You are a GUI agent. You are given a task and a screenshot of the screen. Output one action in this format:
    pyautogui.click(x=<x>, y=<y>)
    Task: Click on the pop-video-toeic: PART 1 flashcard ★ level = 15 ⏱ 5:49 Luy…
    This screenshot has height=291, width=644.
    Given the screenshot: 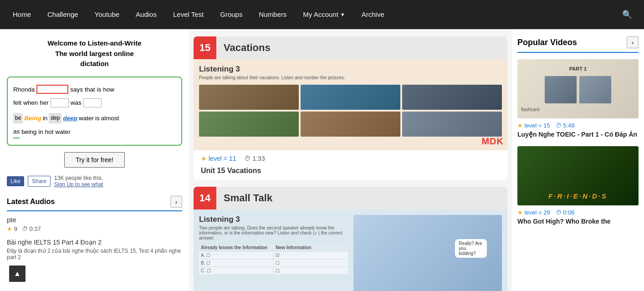 What is the action you would take?
    pyautogui.click(x=578, y=98)
    